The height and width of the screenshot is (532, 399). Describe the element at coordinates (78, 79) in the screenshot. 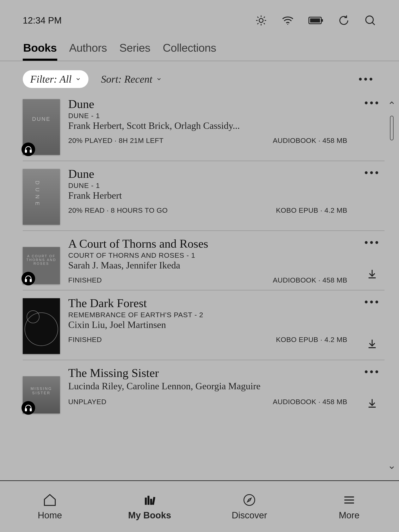

I see `chevron-down-icon` at that location.